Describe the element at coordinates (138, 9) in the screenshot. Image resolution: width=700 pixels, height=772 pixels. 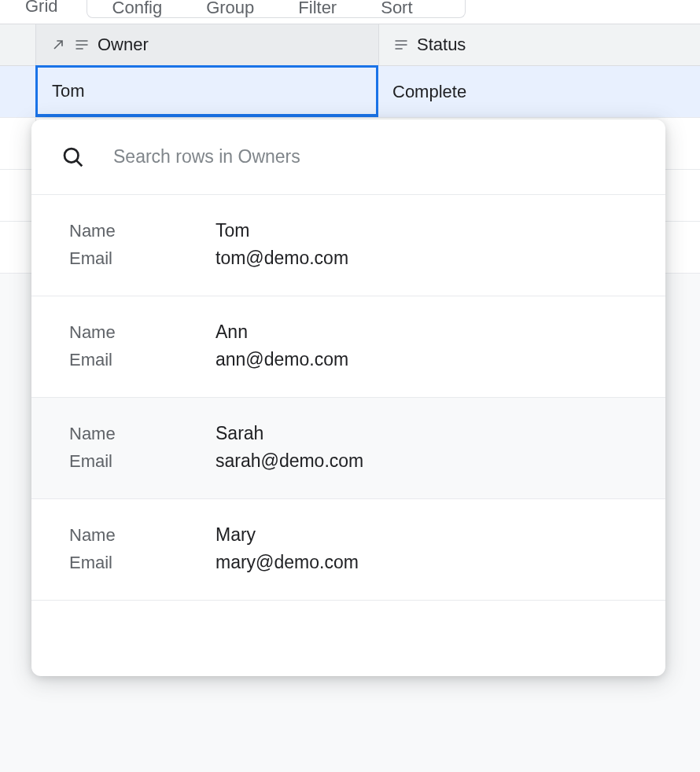
I see `toolbar-config-label: Config` at that location.